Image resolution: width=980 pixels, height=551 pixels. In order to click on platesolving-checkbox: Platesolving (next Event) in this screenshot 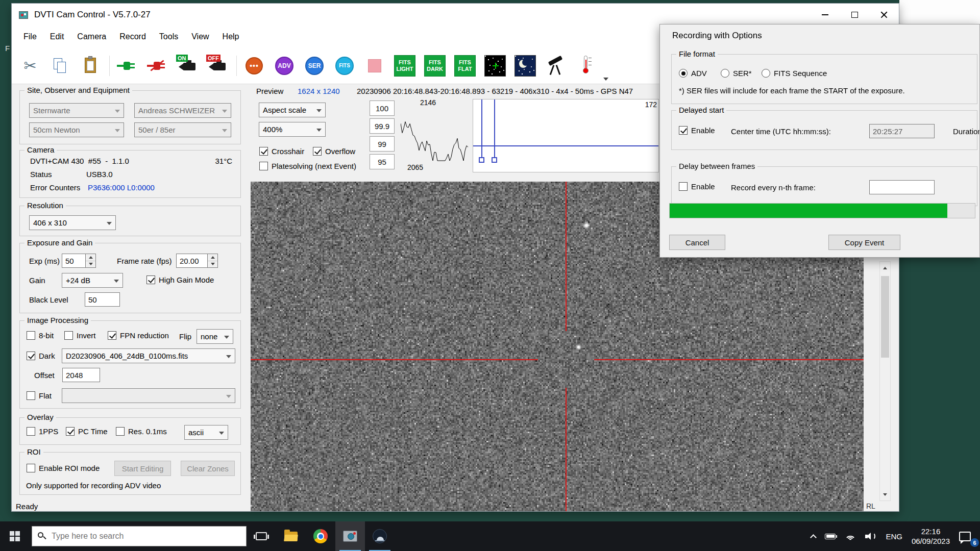, I will do `click(308, 166)`.